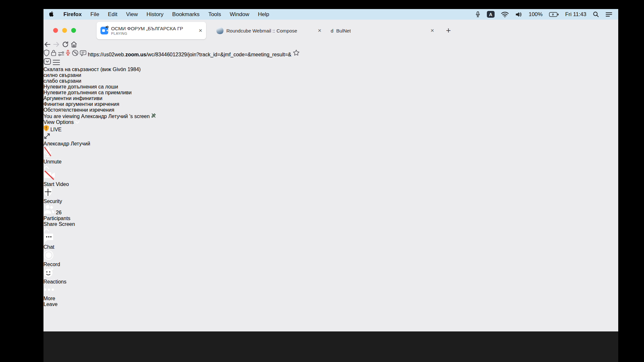  What do you see at coordinates (47, 55) in the screenshot?
I see `tracking-protection-shield-icon` at bounding box center [47, 55].